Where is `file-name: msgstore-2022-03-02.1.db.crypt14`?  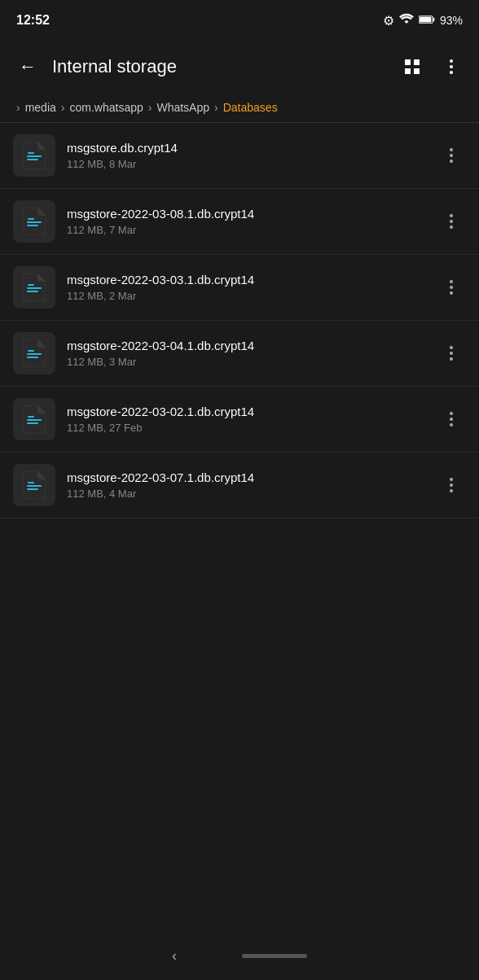
file-name: msgstore-2022-03-02.1.db.crypt14 is located at coordinates (252, 412).